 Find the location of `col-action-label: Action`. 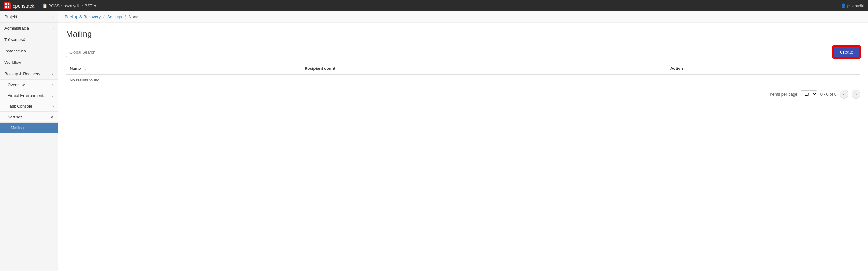

col-action-label: Action is located at coordinates (677, 69).